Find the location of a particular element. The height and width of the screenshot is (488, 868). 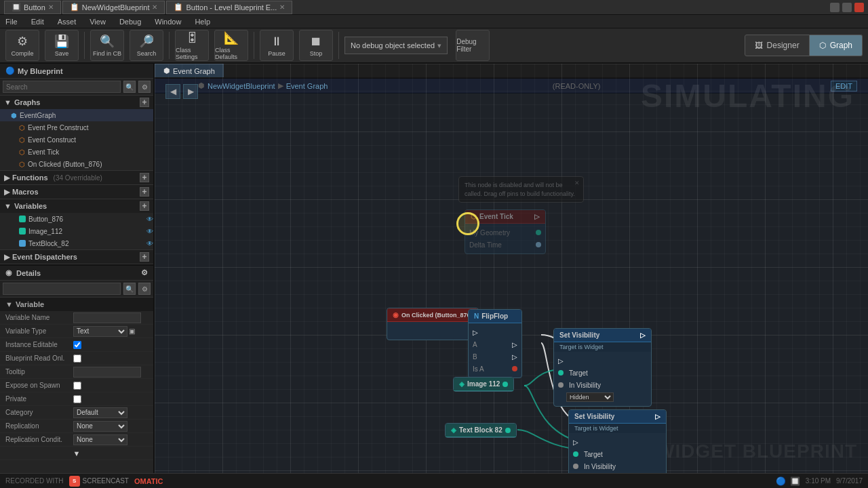

menu-debug: Debug is located at coordinates (130, 22).